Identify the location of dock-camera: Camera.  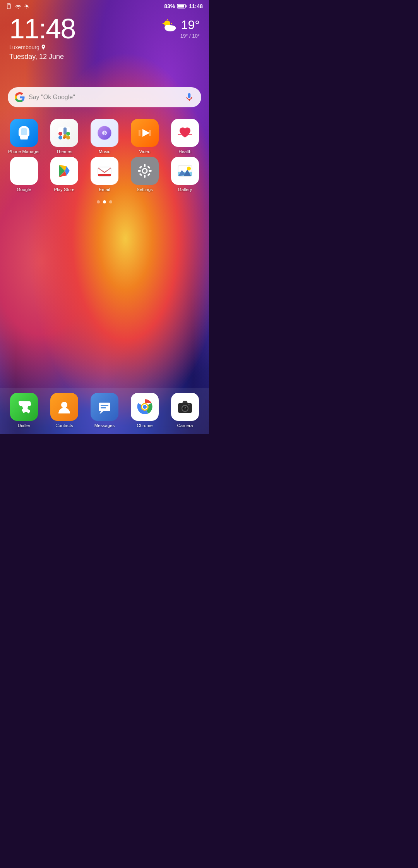
(185, 410).